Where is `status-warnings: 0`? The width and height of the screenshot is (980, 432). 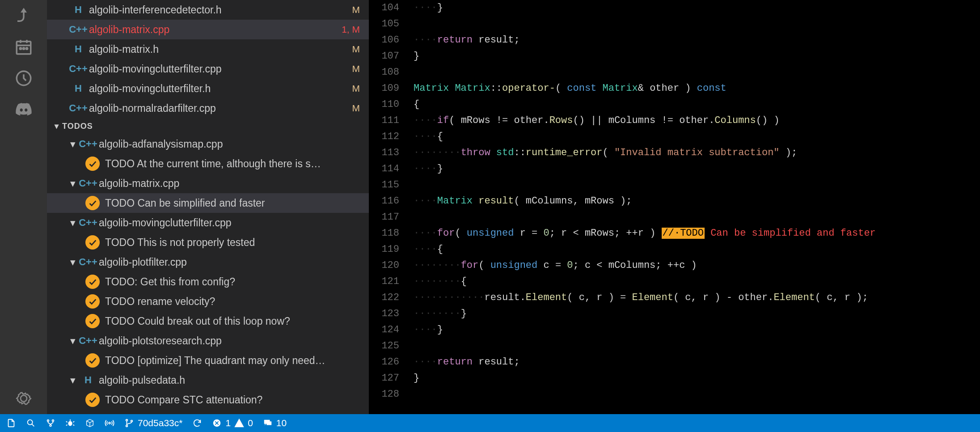
status-warnings: 0 is located at coordinates (250, 423).